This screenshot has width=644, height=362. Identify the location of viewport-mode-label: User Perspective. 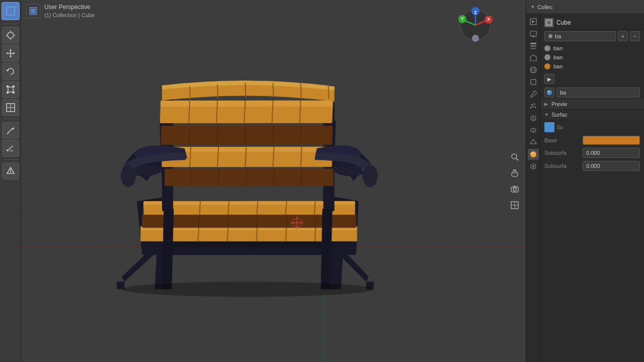
(69, 7).